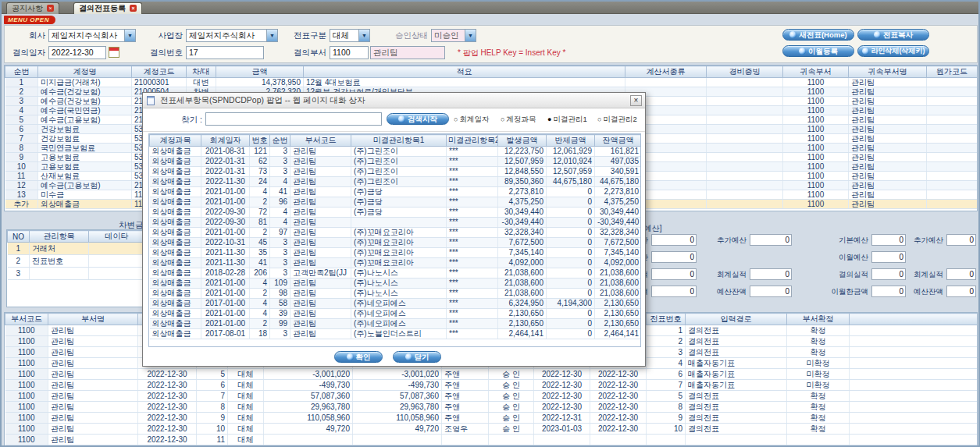  What do you see at coordinates (108, 8) in the screenshot?
I see `tab-slip-entry: 결의전표등록×` at bounding box center [108, 8].